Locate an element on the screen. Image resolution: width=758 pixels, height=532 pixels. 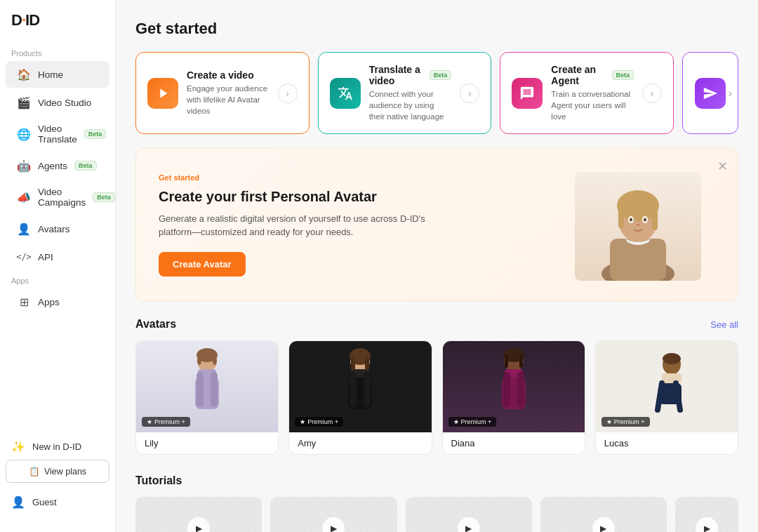
sidebar-bottom: ✨ New in D-ID 📋 View plans 👤 Guest is located at coordinates (58, 474).